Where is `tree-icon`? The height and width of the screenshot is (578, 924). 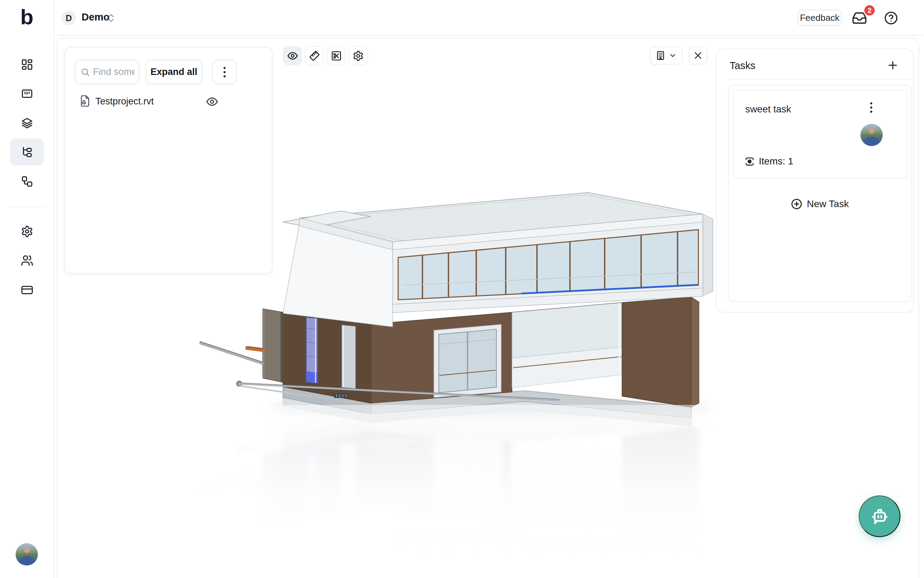 tree-icon is located at coordinates (27, 152).